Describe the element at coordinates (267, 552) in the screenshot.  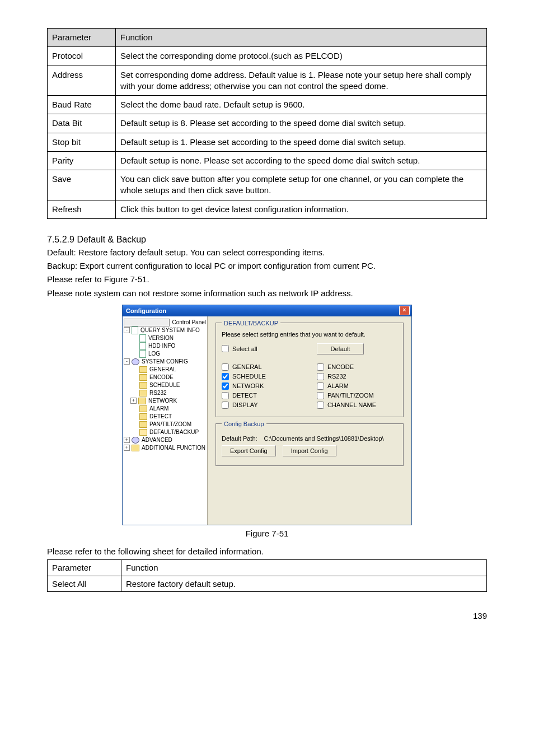
I see `intro2-text: Please refer to the following sheet for …` at that location.